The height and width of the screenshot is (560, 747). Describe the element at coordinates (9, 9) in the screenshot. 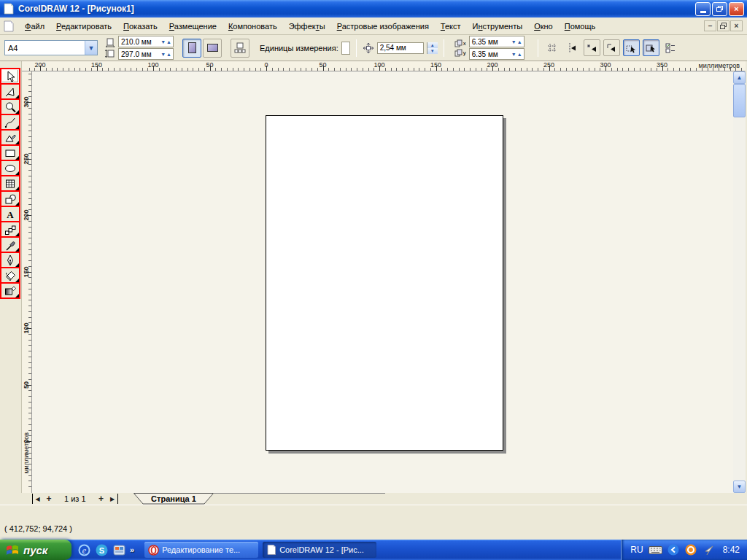

I see `coreldraw-app-icon` at that location.